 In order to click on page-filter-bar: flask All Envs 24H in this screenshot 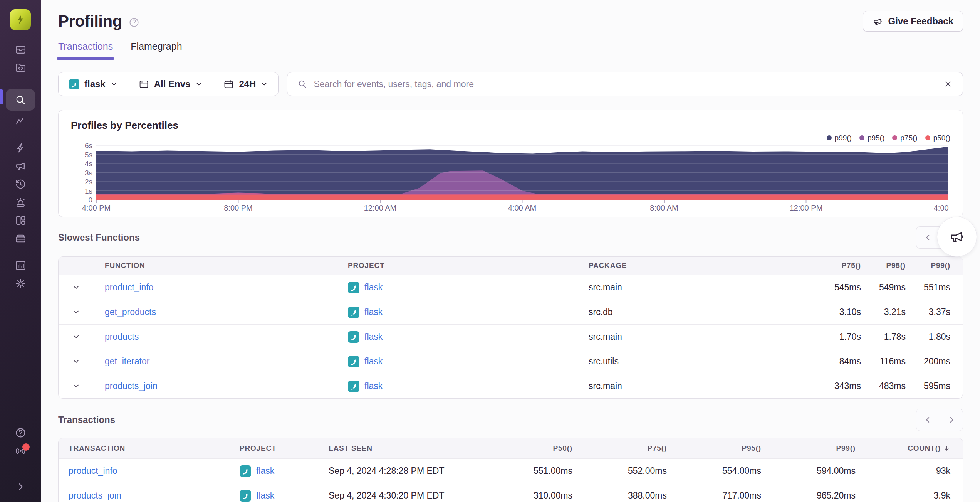, I will do `click(168, 84)`.